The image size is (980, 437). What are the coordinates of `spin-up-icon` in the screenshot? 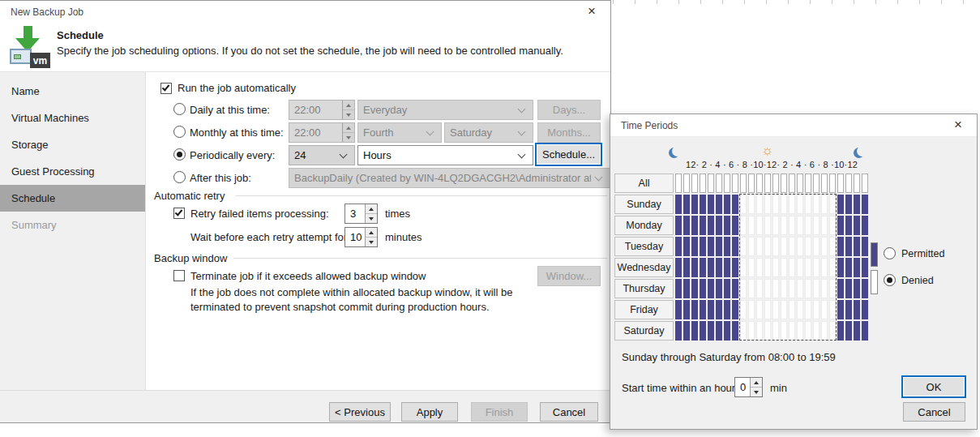 It's located at (756, 383).